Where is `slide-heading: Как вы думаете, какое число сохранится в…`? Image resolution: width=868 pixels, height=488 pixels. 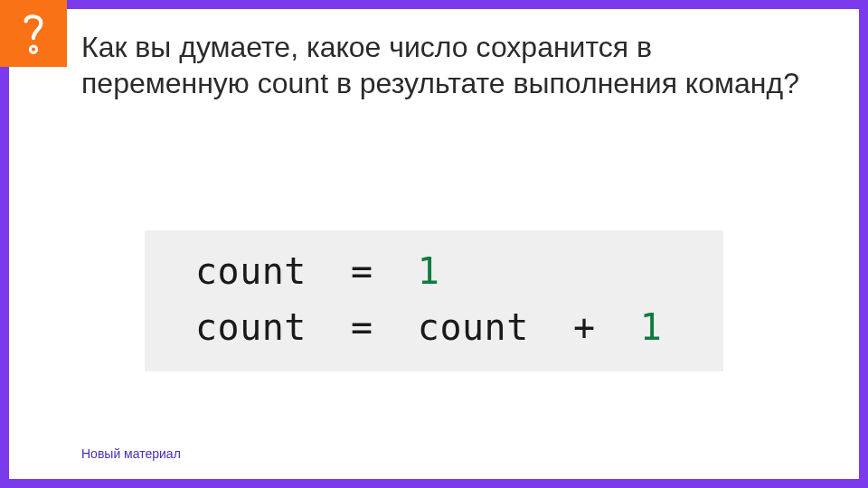 slide-heading: Как вы думаете, какое число сохранится в… is located at coordinates (452, 65).